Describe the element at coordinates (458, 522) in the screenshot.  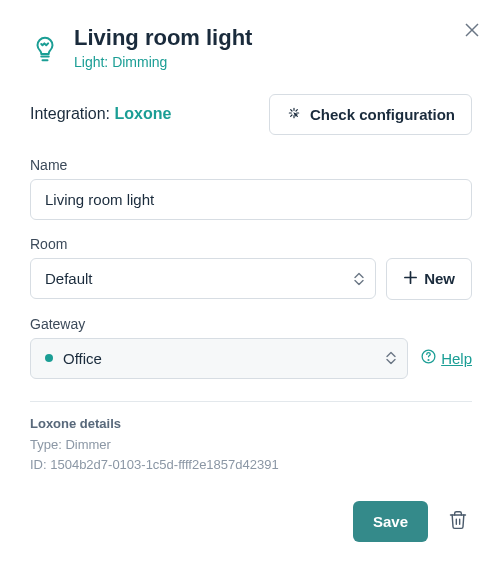
I see `delete-button` at that location.